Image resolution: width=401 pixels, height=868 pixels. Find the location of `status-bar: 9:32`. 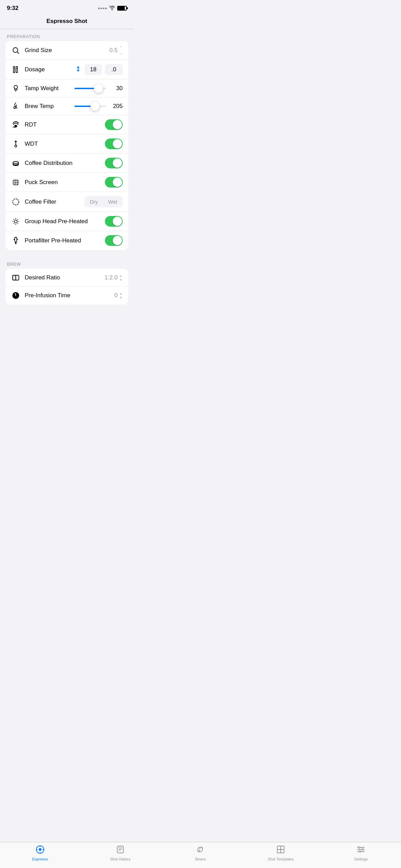

status-bar: 9:32 is located at coordinates (67, 7).